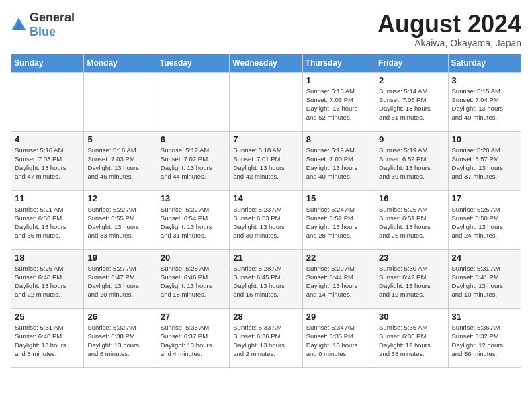 This screenshot has width=532, height=411. Describe the element at coordinates (193, 279) in the screenshot. I see `calendar-cell: 20Sunrise: 5:28 AM Sunset: 6:46 PM Dayli…` at that location.